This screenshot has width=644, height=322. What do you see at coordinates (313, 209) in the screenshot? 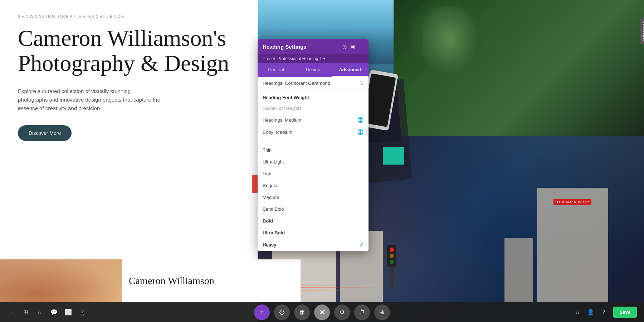
I see `weight-option-semi-bold: Semi Bold` at bounding box center [313, 209].